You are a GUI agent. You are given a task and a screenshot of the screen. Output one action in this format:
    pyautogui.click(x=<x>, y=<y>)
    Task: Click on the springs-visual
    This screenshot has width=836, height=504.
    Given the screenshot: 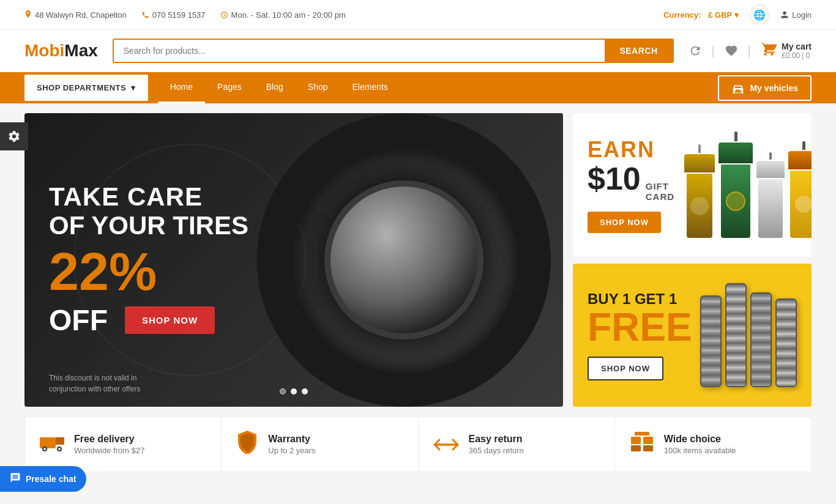 What is the action you would take?
    pyautogui.click(x=748, y=335)
    